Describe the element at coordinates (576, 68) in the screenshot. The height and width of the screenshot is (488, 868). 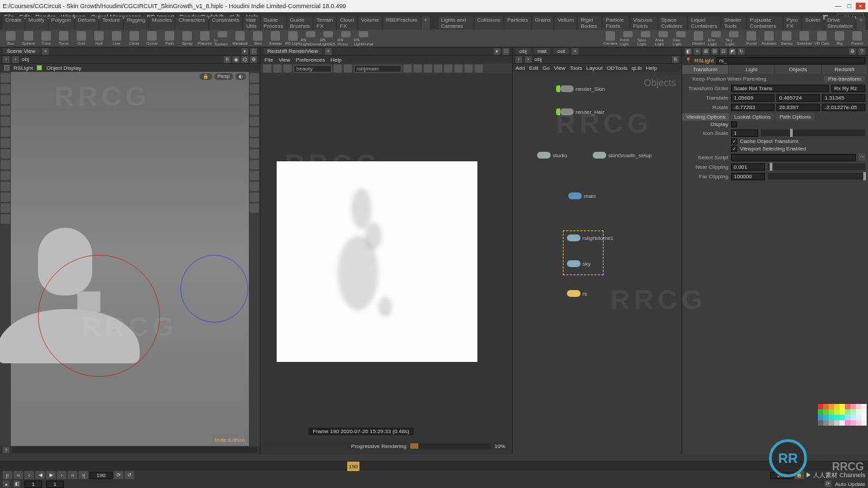
I see `net-menu-tools: Tools` at that location.